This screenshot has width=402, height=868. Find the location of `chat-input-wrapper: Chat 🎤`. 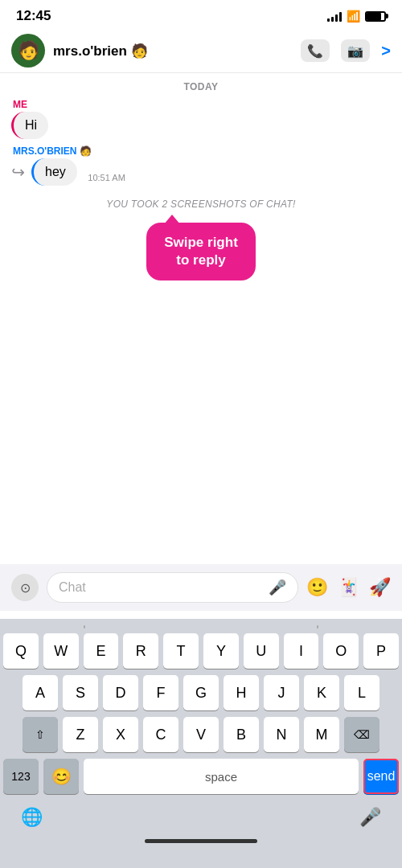

chat-input-wrapper: Chat 🎤 is located at coordinates (172, 588).